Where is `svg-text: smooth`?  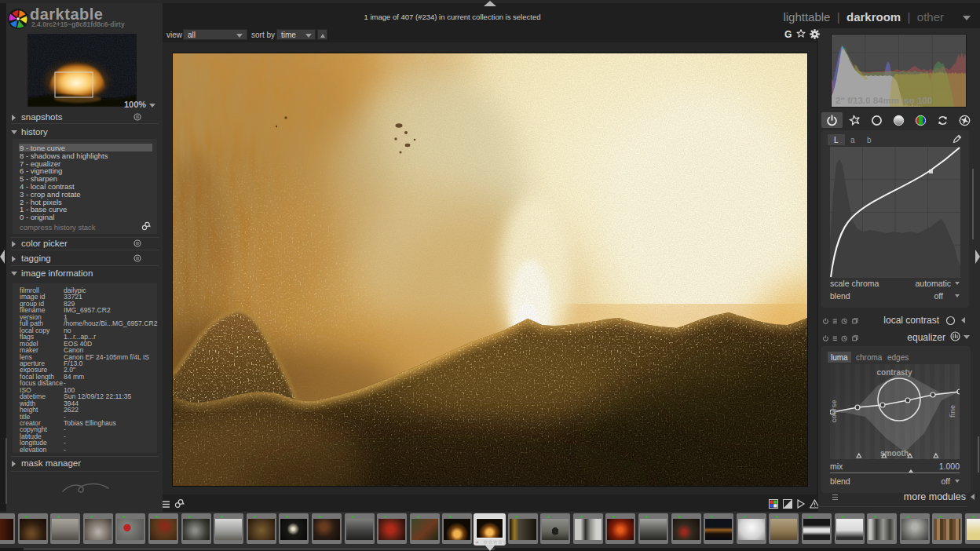
svg-text: smooth is located at coordinates (894, 454).